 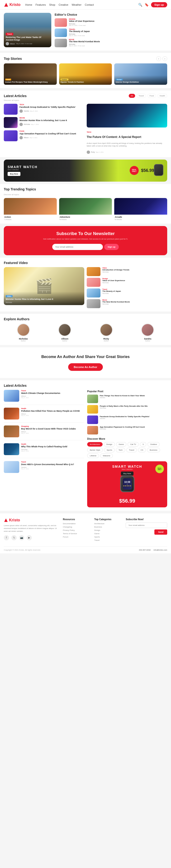 I want to click on discover-tag-9: Travel, so click(x=132, y=450).